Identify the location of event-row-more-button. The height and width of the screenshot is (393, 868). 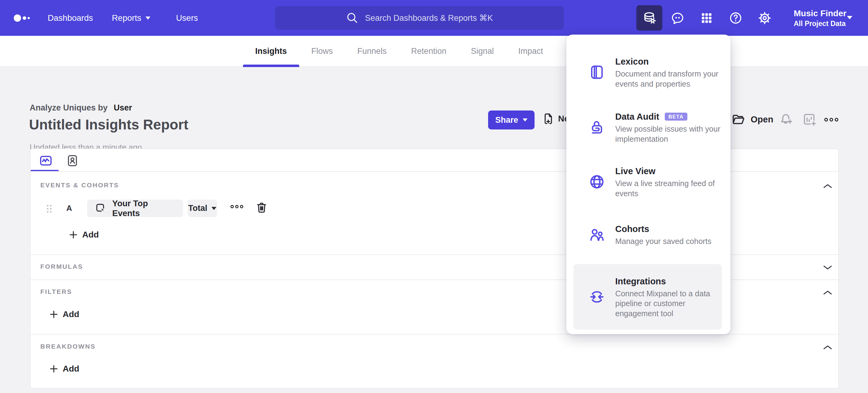
(237, 206).